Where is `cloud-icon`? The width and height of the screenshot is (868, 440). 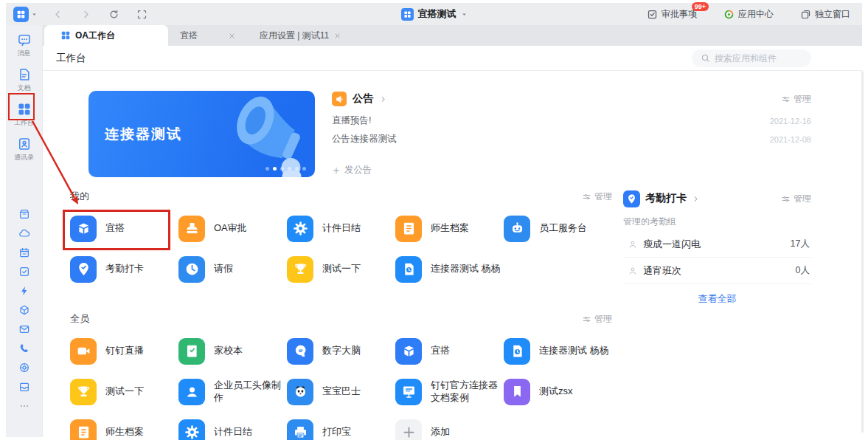 cloud-icon is located at coordinates (24, 233).